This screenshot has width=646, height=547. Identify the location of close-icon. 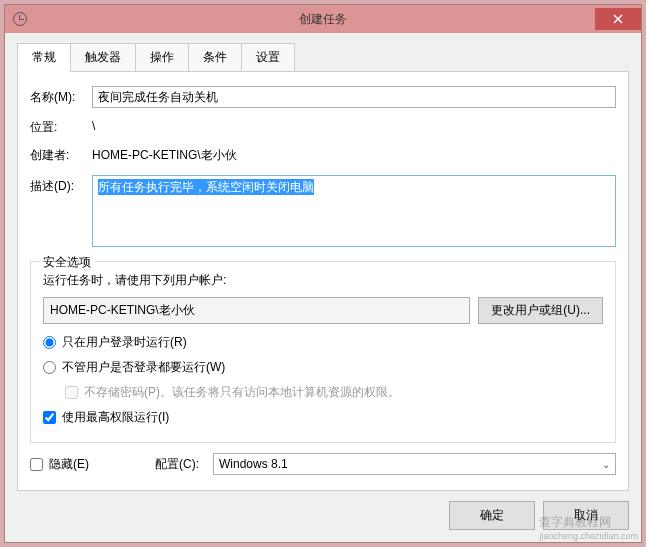
(618, 19).